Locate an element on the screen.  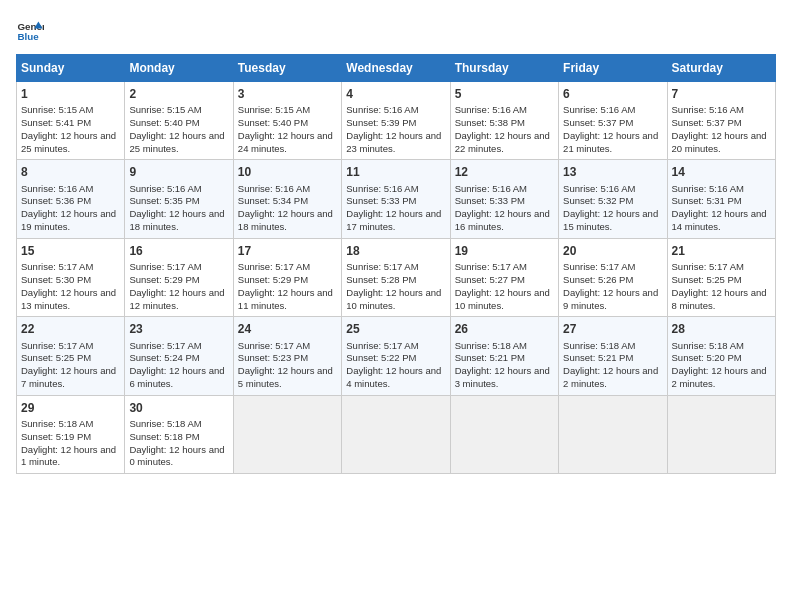
sunset: Sunset: 5:26 PM is located at coordinates (598, 280).